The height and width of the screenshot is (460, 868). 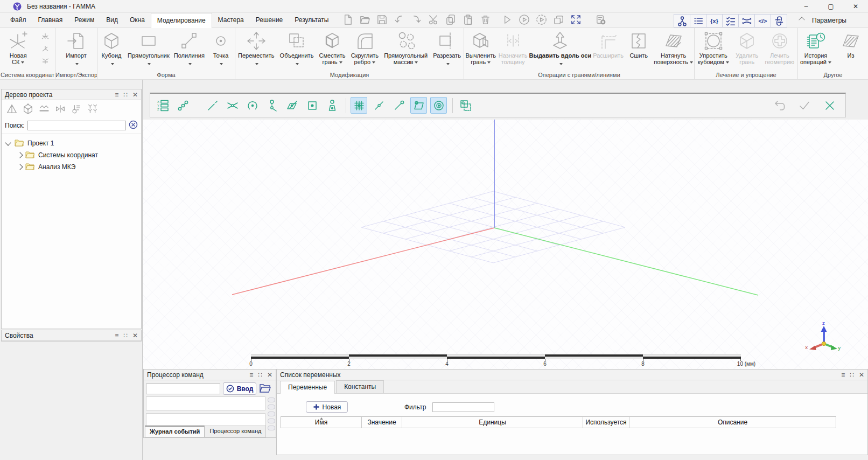 I want to click on minimize-button: –, so click(x=806, y=6).